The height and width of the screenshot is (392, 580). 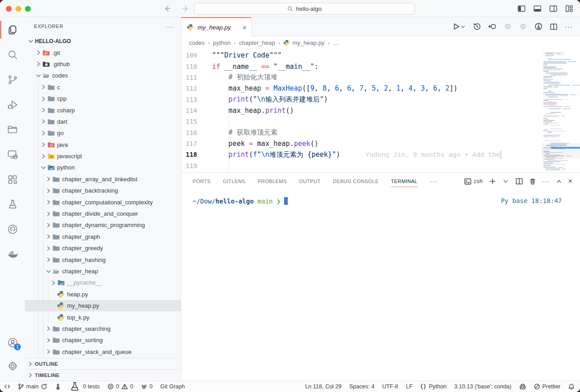 I want to click on code-line: 110 if __name__ == "__main__":, so click(x=362, y=66).